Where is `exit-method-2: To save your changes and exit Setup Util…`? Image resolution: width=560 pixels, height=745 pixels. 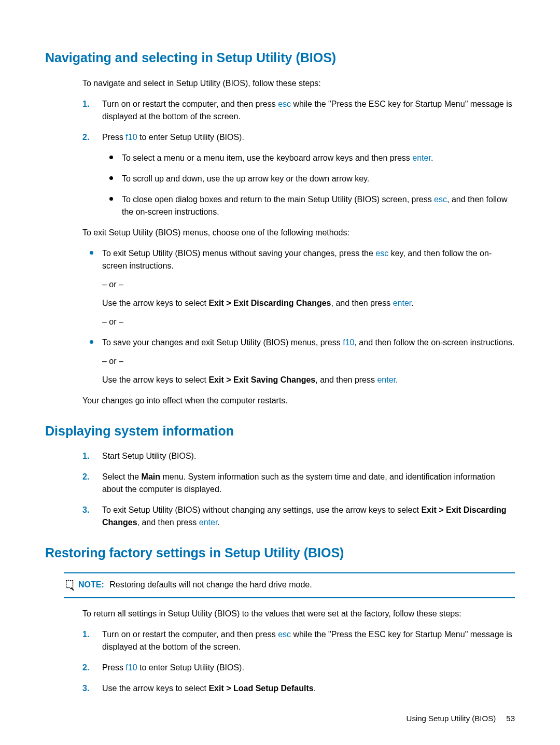
exit-method-2: To save your changes and exit Setup Util… is located at coordinates (299, 361).